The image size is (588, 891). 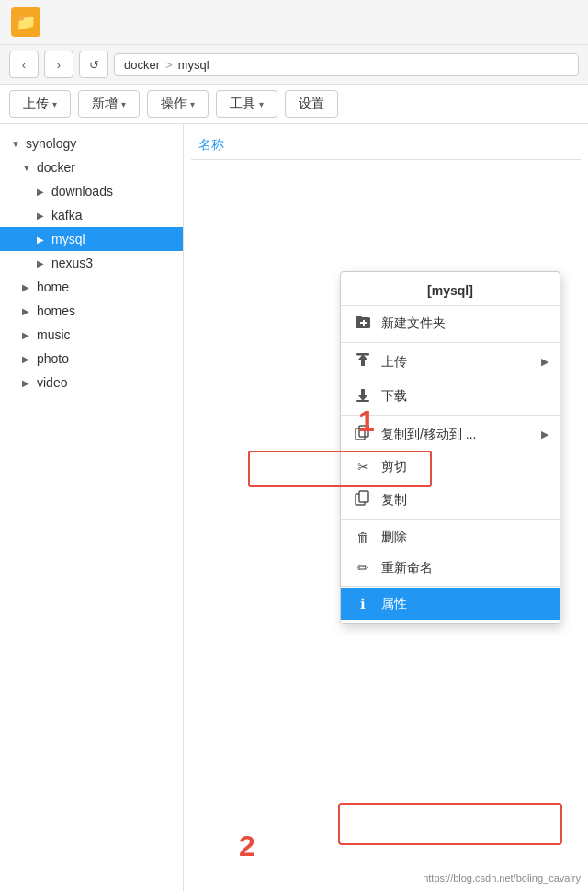 I want to click on context-menu-new-folder: 新建文件夹, so click(x=450, y=324).